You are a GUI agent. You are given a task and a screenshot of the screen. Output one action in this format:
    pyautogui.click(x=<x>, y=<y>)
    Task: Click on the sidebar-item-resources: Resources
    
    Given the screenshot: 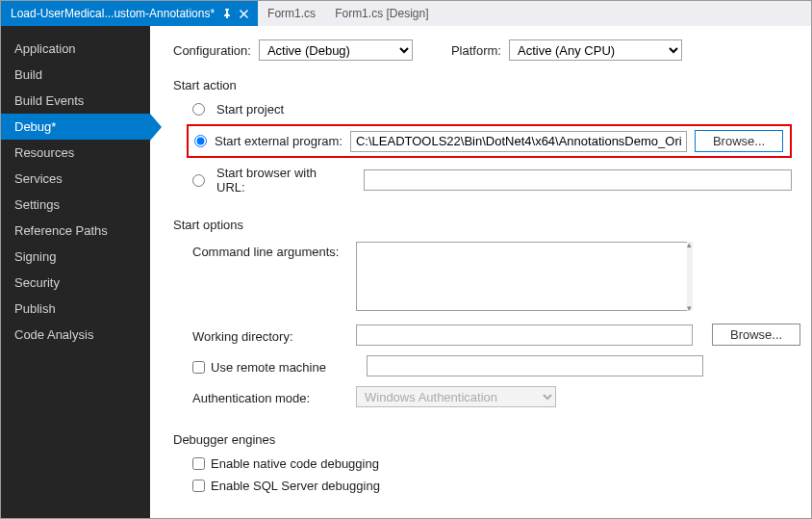 What is the action you would take?
    pyautogui.click(x=75, y=152)
    